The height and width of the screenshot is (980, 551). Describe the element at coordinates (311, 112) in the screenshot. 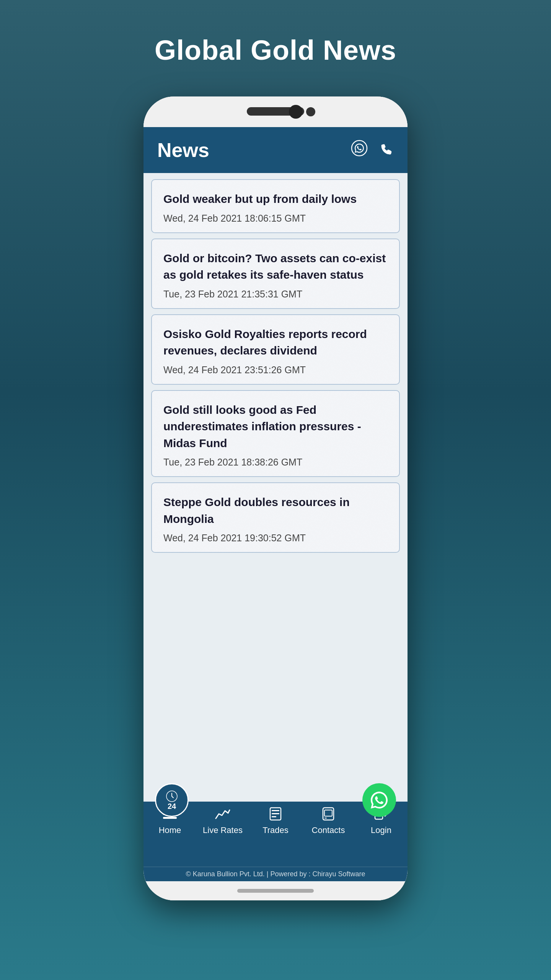

I see `front-camera-secondary` at that location.